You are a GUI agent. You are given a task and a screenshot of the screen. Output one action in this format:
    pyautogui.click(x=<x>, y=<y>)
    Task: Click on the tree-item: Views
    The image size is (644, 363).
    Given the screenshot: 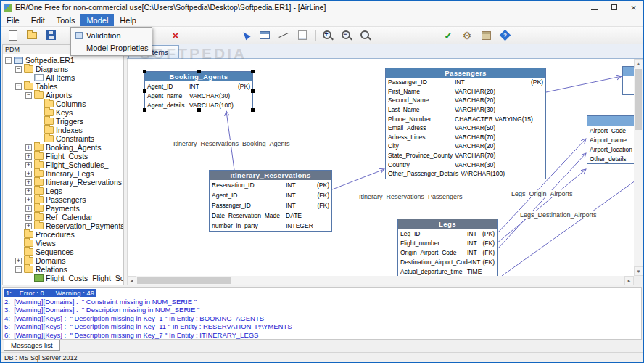 What is the action you would take?
    pyautogui.click(x=63, y=243)
    